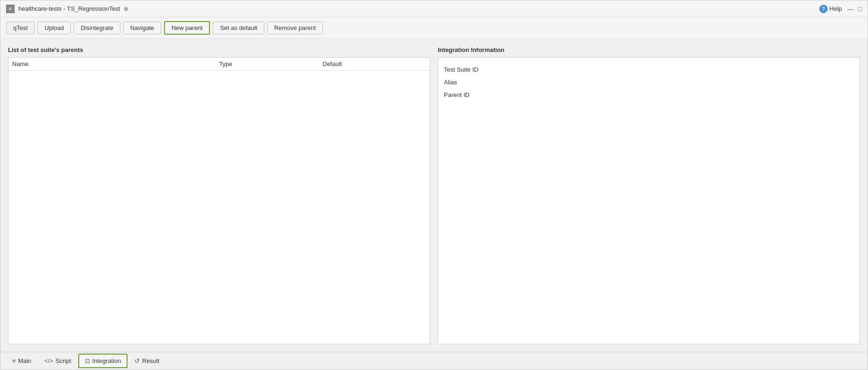  Describe the element at coordinates (295, 28) in the screenshot. I see `remove-parent-button: Remove parent` at that location.